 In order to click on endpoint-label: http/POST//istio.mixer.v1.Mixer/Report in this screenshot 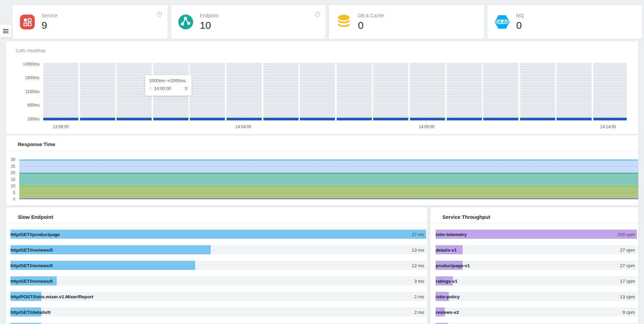, I will do `click(52, 296)`.